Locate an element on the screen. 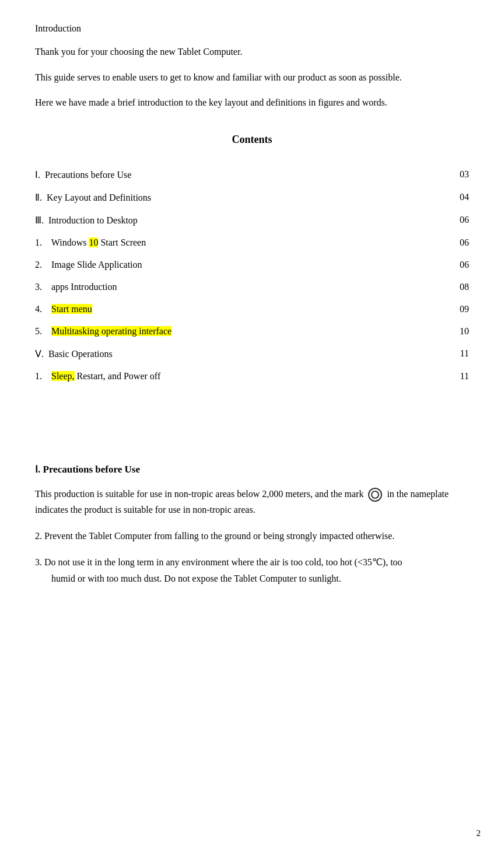 The height and width of the screenshot is (850, 504). intro-para-2: This guide serves to enable users to get… is located at coordinates (252, 78).